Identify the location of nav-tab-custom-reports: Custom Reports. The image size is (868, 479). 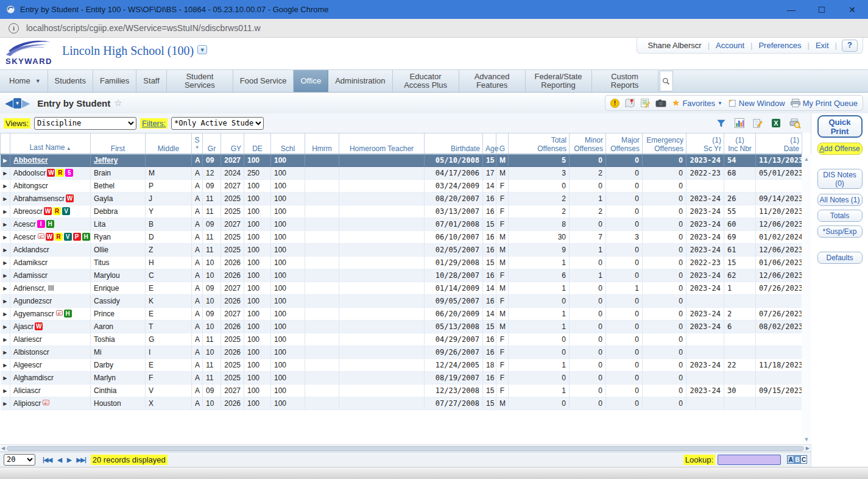
(625, 81).